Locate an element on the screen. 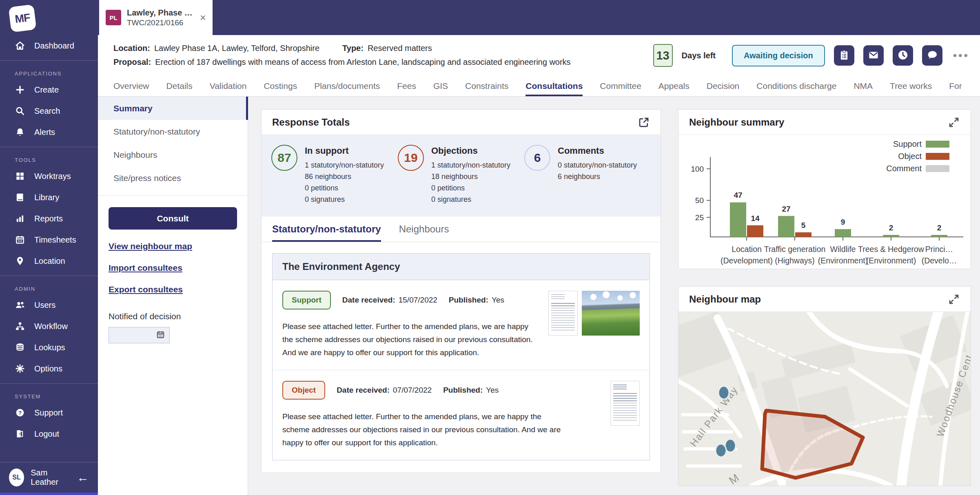 This screenshot has height=495, width=980. sidebar-item-support: ?Support is located at coordinates (49, 413).